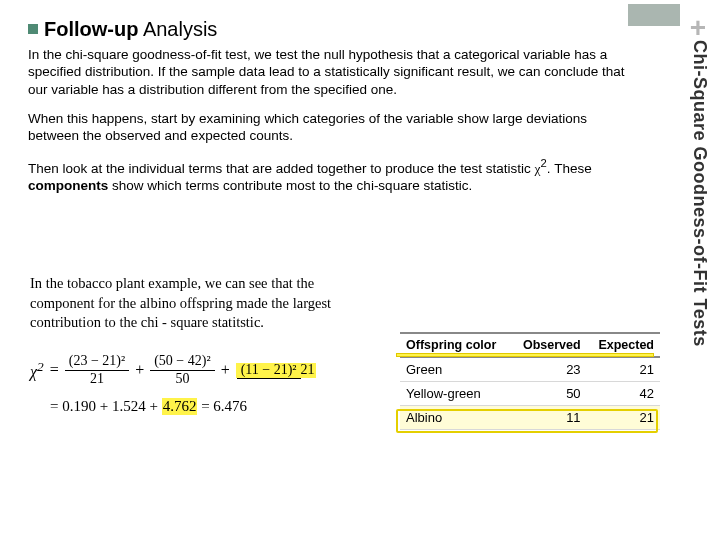 This screenshot has height=540, width=720. I want to click on f2d: 50, so click(182, 379).